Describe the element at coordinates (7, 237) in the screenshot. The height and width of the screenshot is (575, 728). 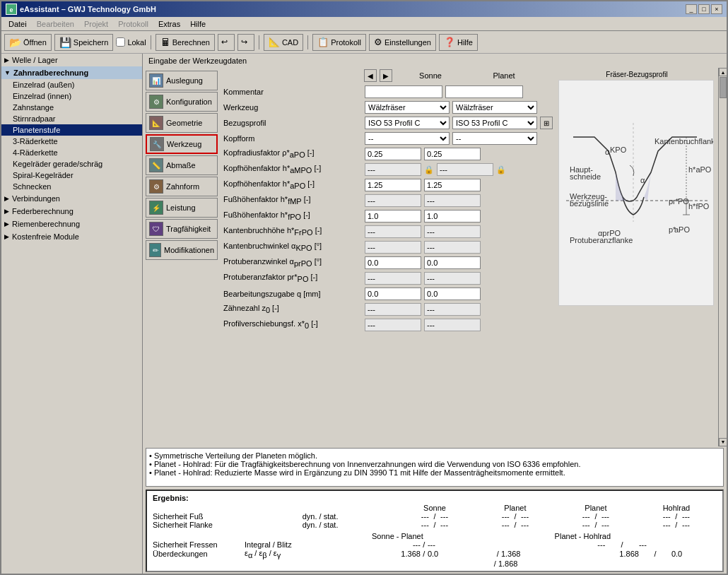
I see `expand-icon-kosten: ▶` at that location.